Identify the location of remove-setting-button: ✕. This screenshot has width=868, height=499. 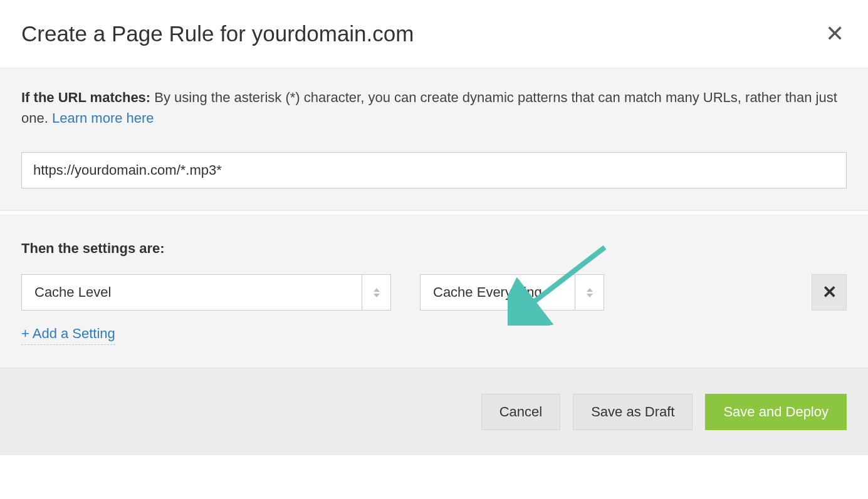
(829, 292).